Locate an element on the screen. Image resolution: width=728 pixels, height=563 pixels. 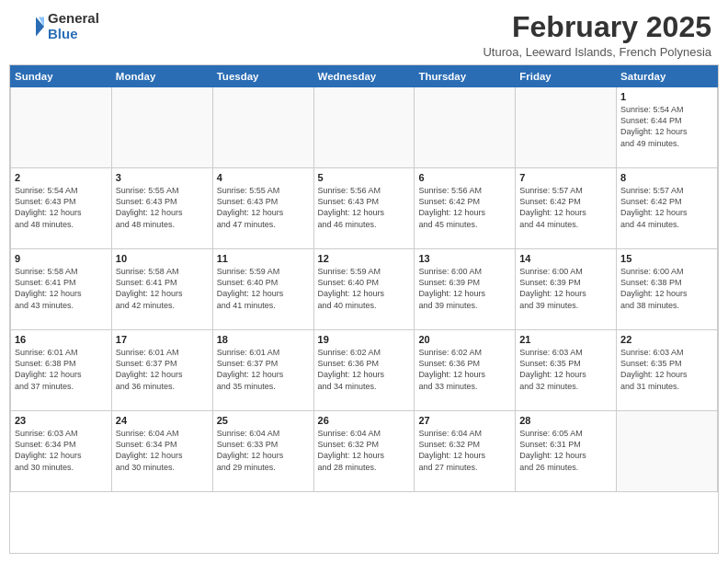
calendar-cell: 6Sunrise: 5:56 AMSunset: 6:42 PMDaylight… is located at coordinates (465, 209).